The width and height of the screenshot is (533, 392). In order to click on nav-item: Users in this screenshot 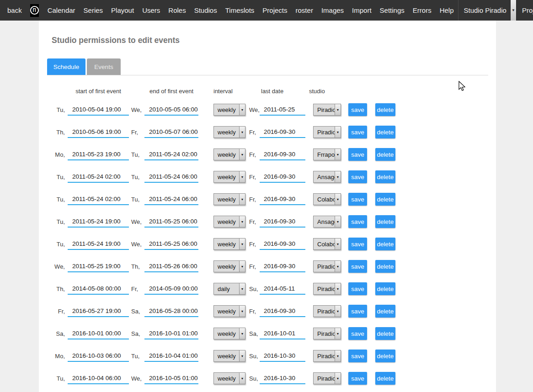, I will do `click(151, 10)`.